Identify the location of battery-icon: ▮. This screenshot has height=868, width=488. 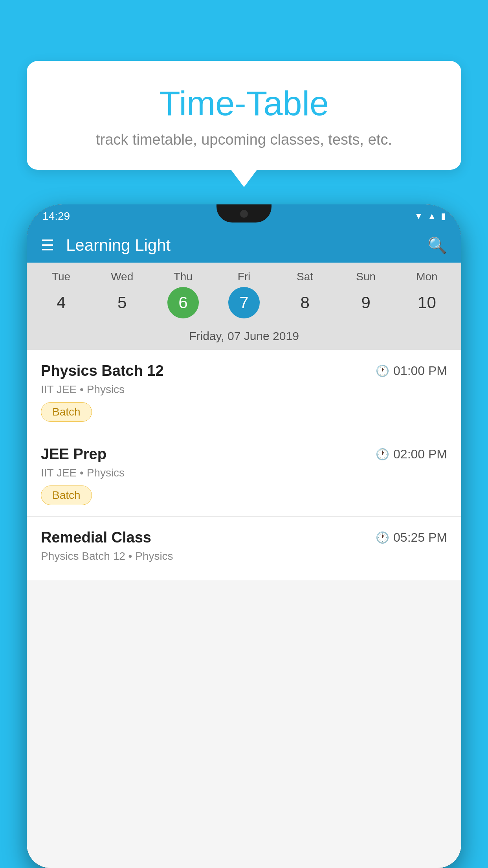
(443, 216).